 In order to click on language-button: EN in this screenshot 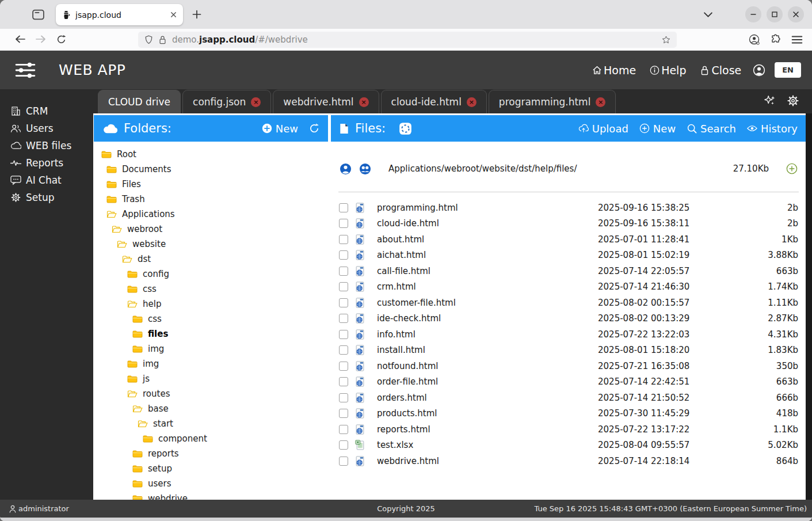, I will do `click(788, 70)`.